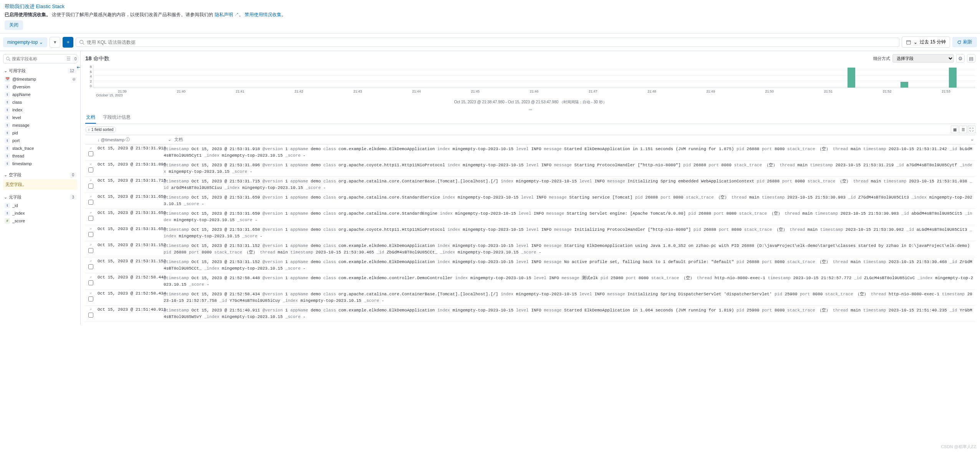  What do you see at coordinates (76, 59) in the screenshot?
I see `filter-count-badge: 0` at bounding box center [76, 59].